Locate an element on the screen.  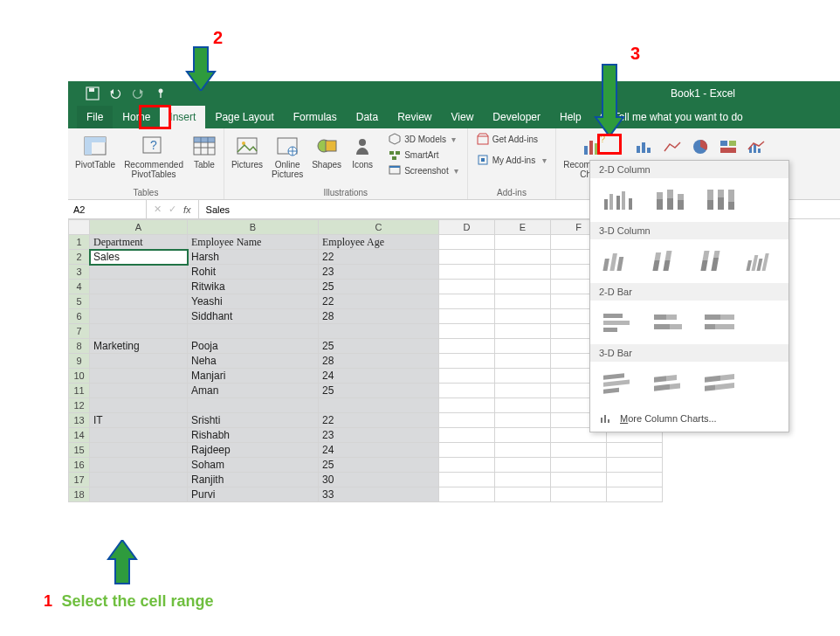
my-addins-button: My Add-ins▾ is located at coordinates (512, 160).